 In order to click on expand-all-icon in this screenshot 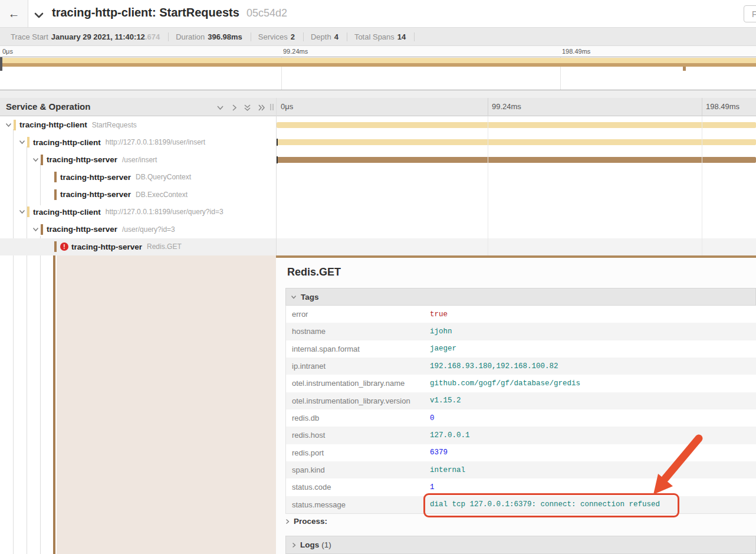, I will do `click(261, 107)`.